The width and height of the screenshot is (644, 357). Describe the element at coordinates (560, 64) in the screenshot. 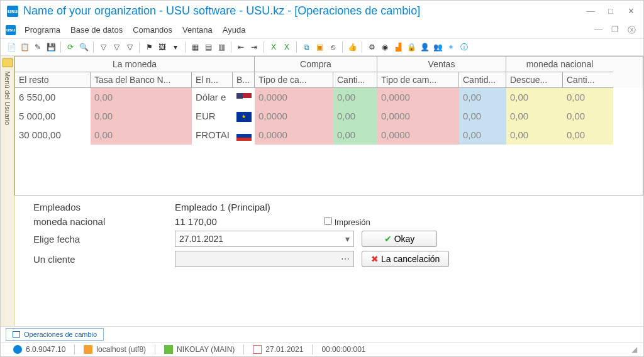

I see `col-group-nacional: moneda nacional` at that location.